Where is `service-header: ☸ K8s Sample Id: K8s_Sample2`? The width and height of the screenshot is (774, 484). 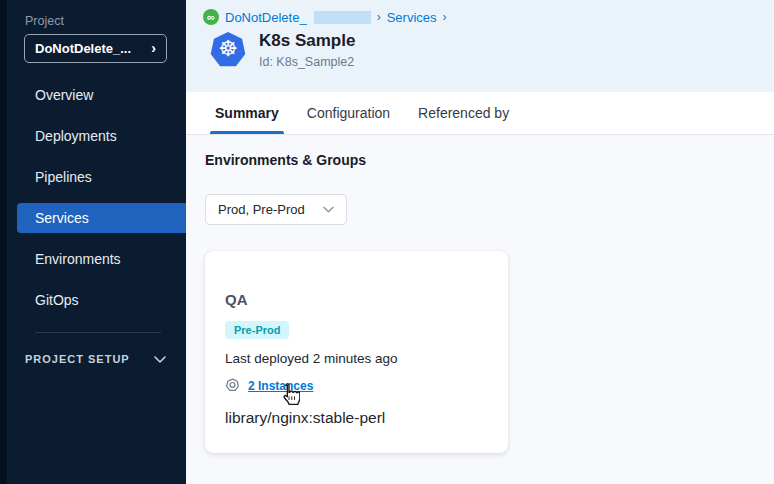 service-header: ☸ K8s Sample Id: K8s_Sample2 is located at coordinates (492, 50).